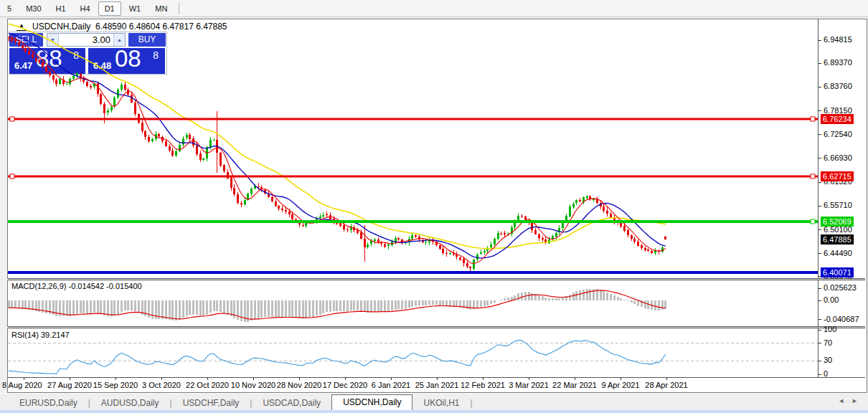  Describe the element at coordinates (831, 300) in the screenshot. I see `macd-tick: 0.00` at that location.